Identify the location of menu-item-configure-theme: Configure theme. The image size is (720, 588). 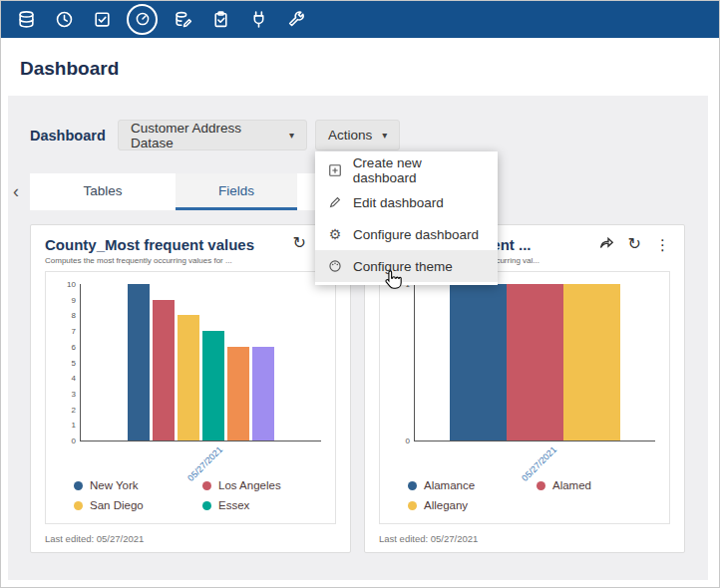
(407, 266).